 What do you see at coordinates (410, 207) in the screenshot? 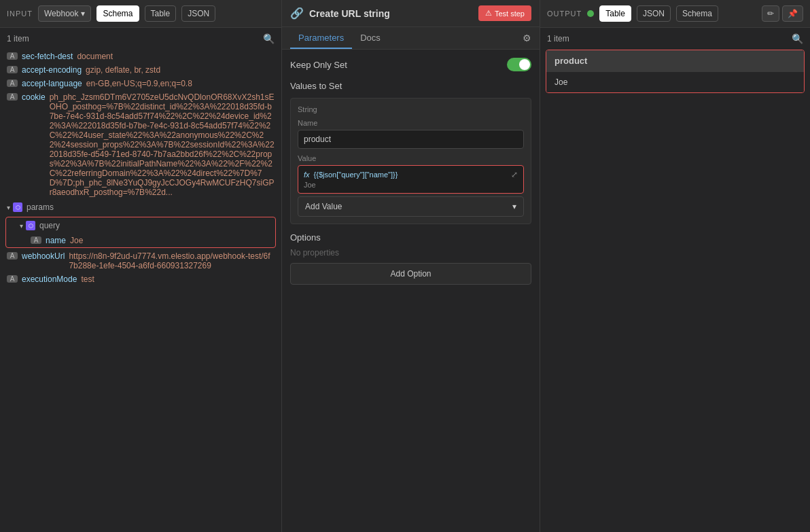
I see `add-value-button: Add Value ▾` at bounding box center [410, 207].